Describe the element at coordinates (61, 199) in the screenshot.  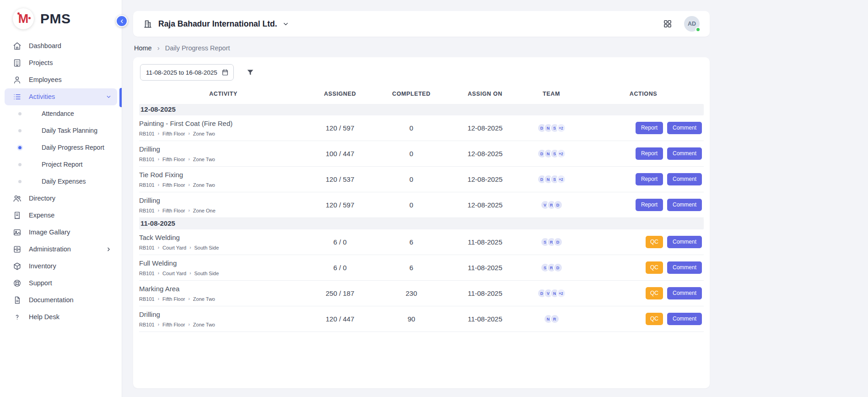
I see `sidebar-item-directory: Directory` at that location.